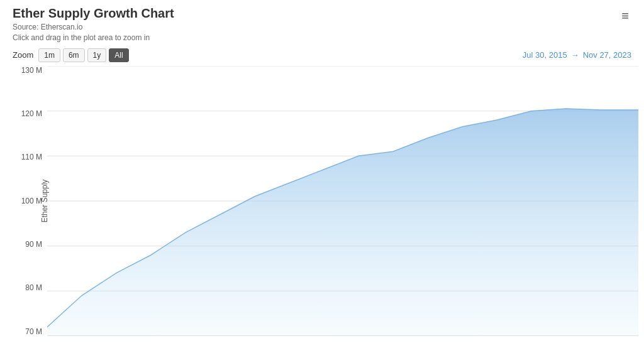 The height and width of the screenshot is (358, 644). Describe the element at coordinates (97, 55) in the screenshot. I see `zoom-1y-button: 1y` at that location.